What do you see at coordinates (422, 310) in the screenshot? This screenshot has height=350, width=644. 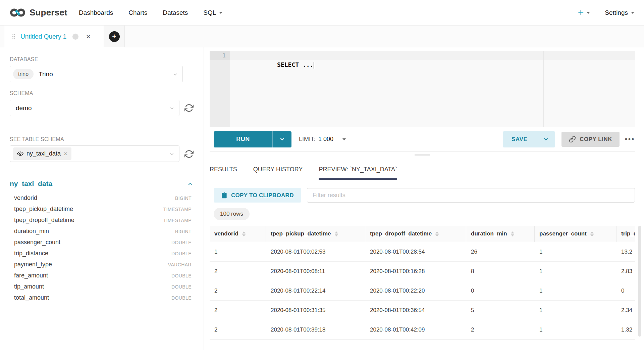 I see `table-row: 22020-08-01T00:31:352020-08-01T00:36:545…` at bounding box center [422, 310].